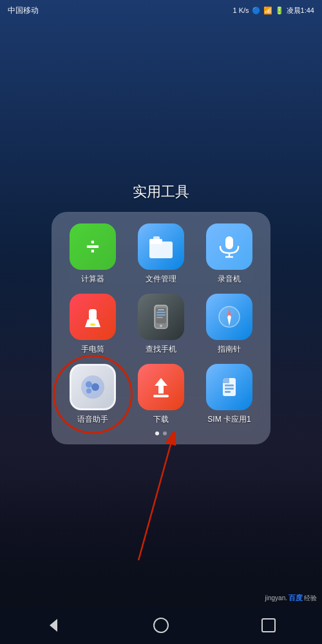 The image size is (322, 644). Describe the element at coordinates (256, 10) in the screenshot. I see `bluetooth-icon: 🔵` at that location.